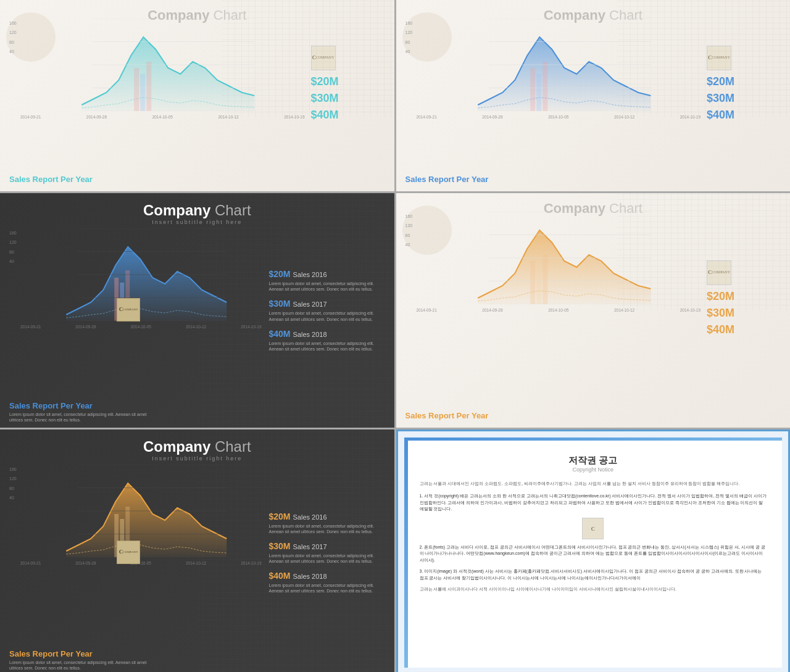  What do you see at coordinates (198, 96) in the screenshot?
I see `slide-1: Company Chart 1601208040` at bounding box center [198, 96].